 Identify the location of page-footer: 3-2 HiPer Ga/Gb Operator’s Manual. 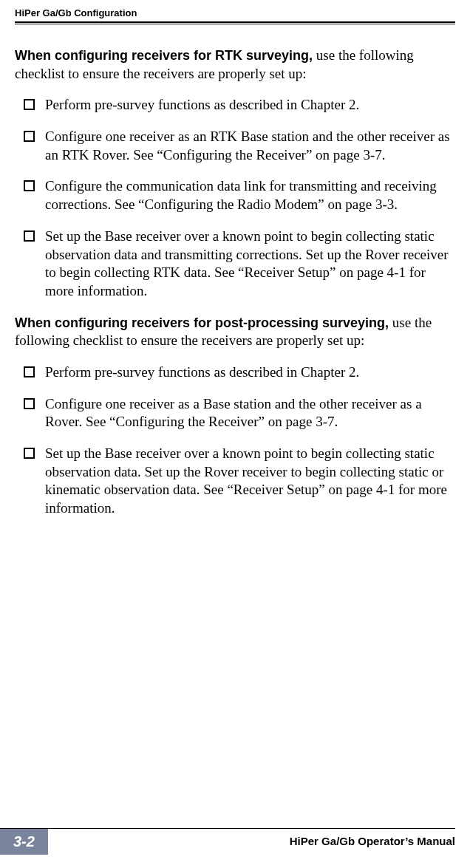
(235, 841).